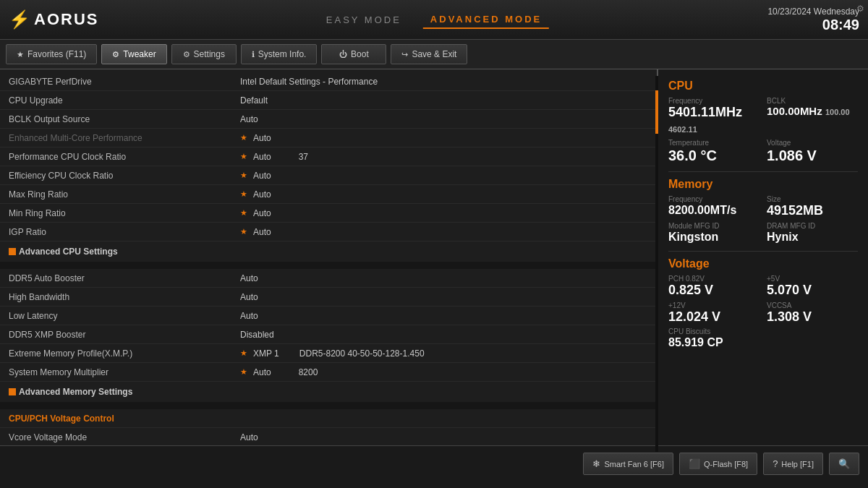 This screenshot has width=868, height=488. What do you see at coordinates (328, 176) in the screenshot?
I see `table-row: Efficiency CPU Clock Ratio ★ Auto` at bounding box center [328, 176].